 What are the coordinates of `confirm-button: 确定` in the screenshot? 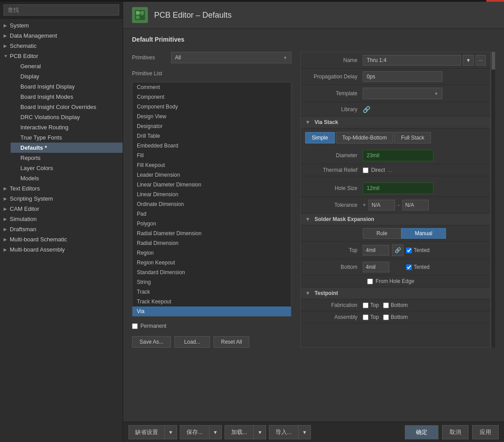 It's located at (422, 432).